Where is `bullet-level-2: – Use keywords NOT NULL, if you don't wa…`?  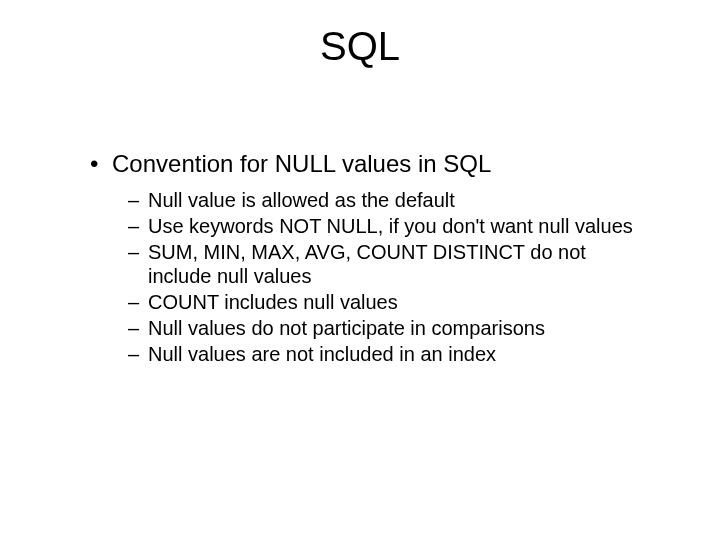
bullet-level-2: – Use keywords NOT NULL, if you don't wa… is located at coordinates (370, 226).